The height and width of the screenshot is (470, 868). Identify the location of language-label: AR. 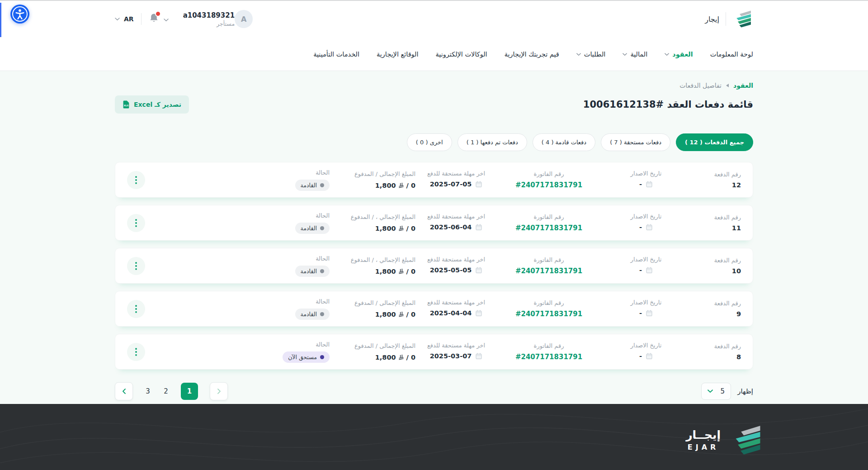
(129, 19).